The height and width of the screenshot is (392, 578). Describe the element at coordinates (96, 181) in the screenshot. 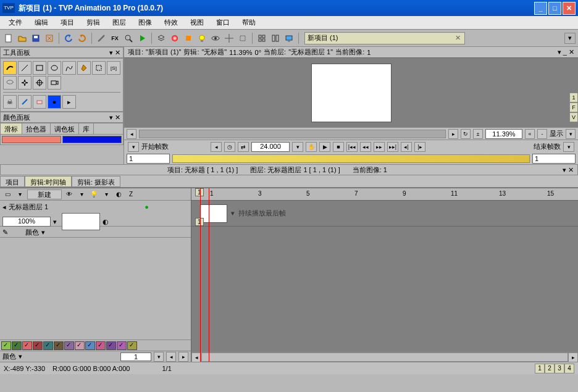

I see `tab-xsheet: 剪辑: 摄影表` at that location.